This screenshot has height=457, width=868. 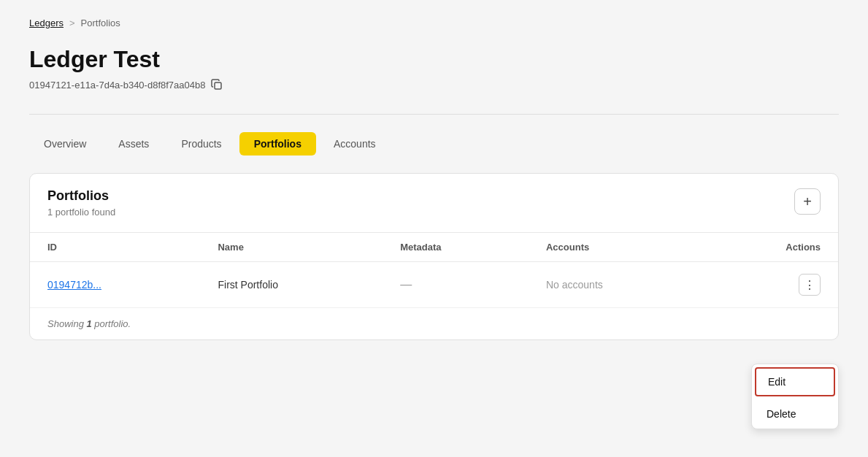 I want to click on table-header-row: ID Name Metadata Accounts Actions, so click(x=434, y=247).